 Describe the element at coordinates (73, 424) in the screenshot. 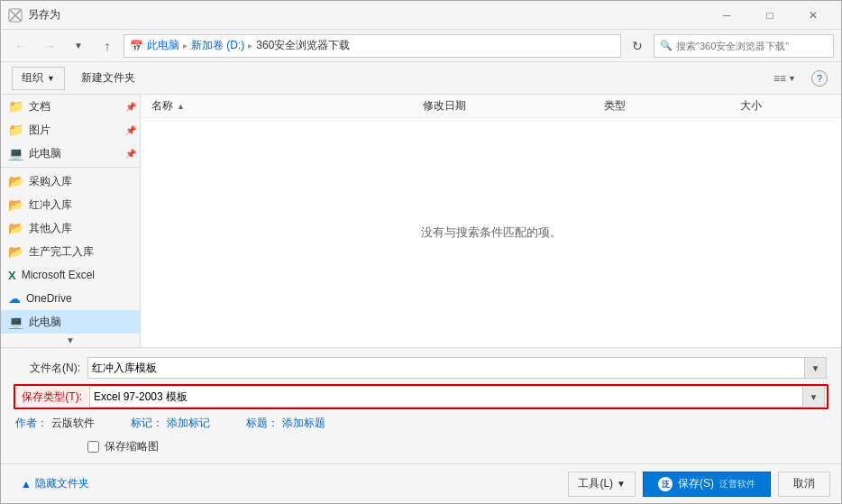

I see `author-value: 云版软件` at that location.